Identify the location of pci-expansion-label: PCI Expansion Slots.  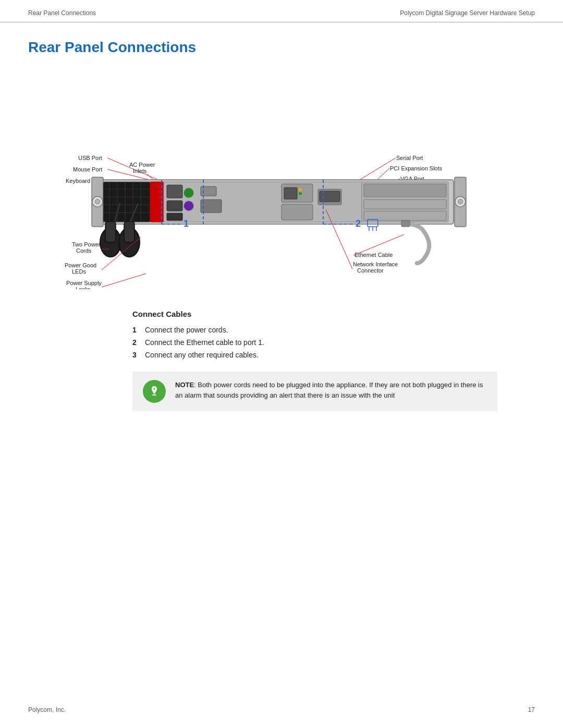
(416, 168).